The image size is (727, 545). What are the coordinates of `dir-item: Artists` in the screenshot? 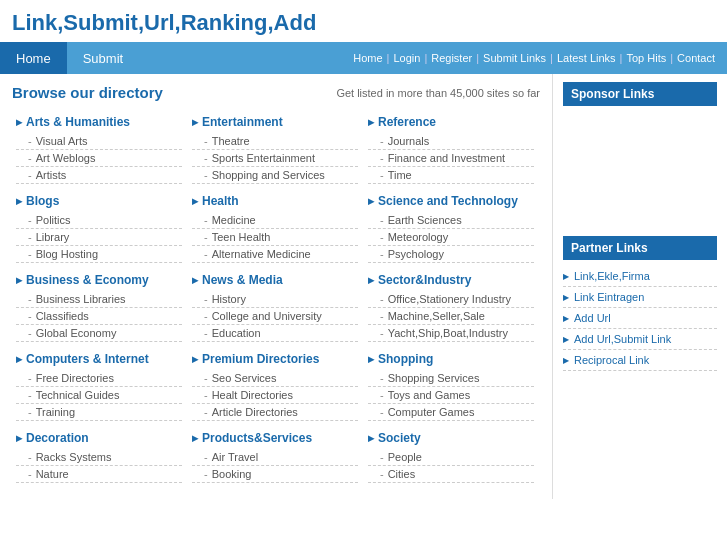 It's located at (99, 176).